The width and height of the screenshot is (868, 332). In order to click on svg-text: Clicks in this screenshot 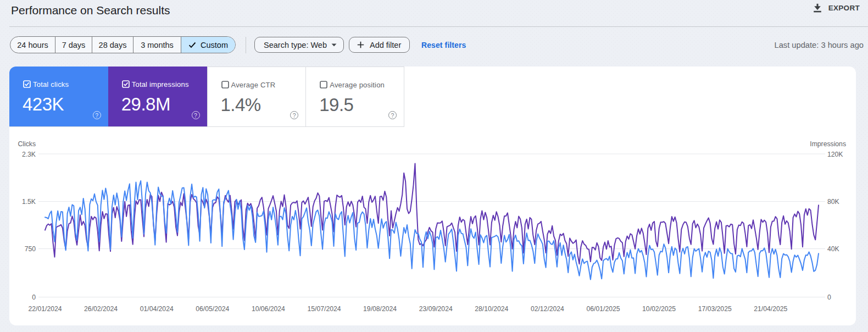, I will do `click(27, 144)`.